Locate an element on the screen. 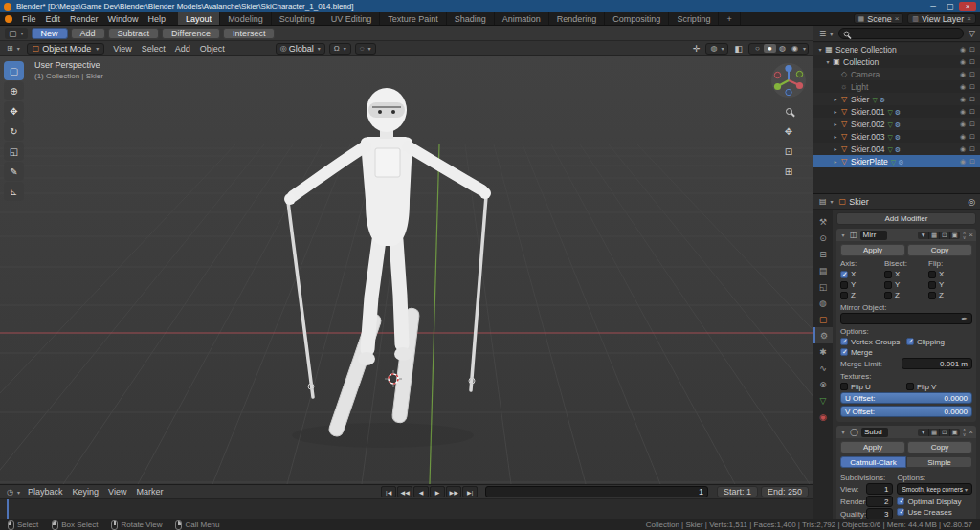 Image resolution: width=980 pixels, height=530 pixels. shading-solid-icon: ● is located at coordinates (769, 48).